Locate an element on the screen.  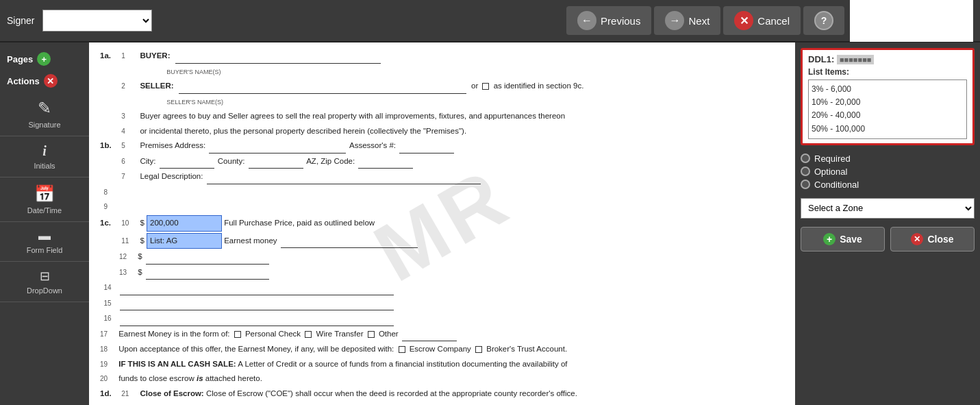
radio-label-optional: Optional is located at coordinates (831, 171).